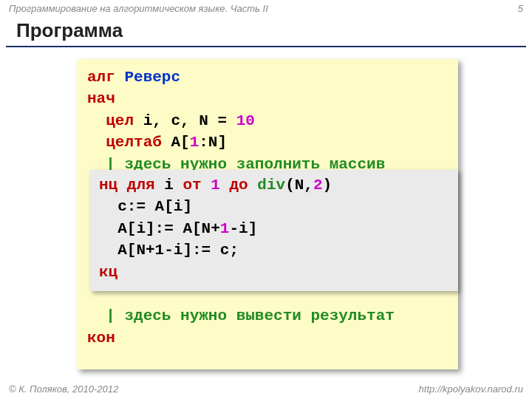  I want to click on slide-title: Программа, so click(69, 31).